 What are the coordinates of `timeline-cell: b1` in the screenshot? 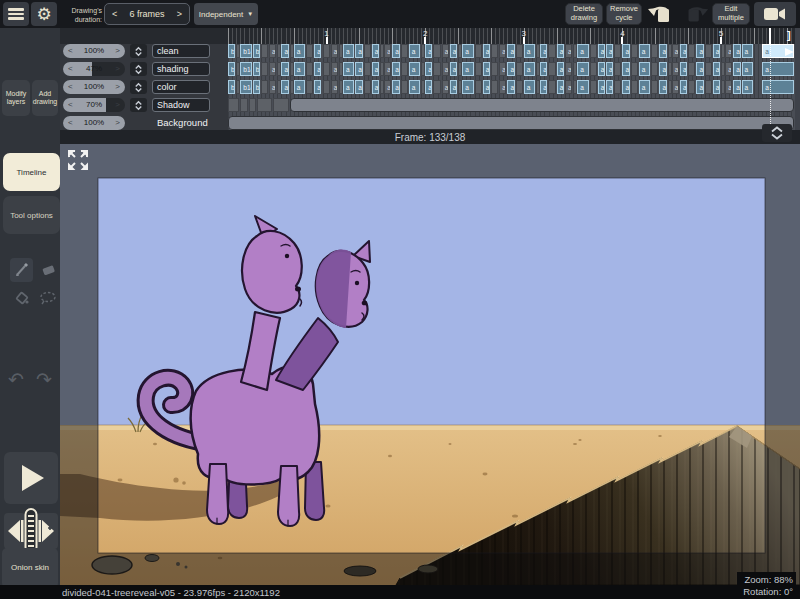 It's located at (232, 51).